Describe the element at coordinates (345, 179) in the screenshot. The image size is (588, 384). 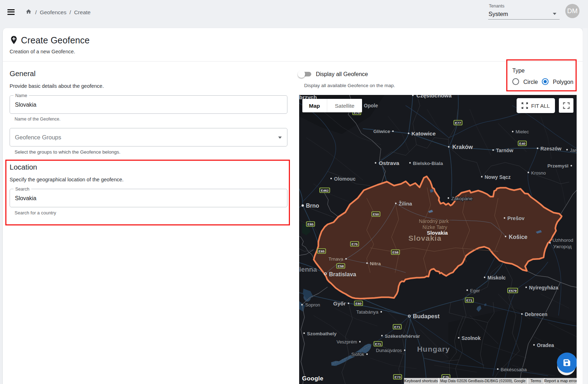
I see `svg-text: Olomouc` at that location.